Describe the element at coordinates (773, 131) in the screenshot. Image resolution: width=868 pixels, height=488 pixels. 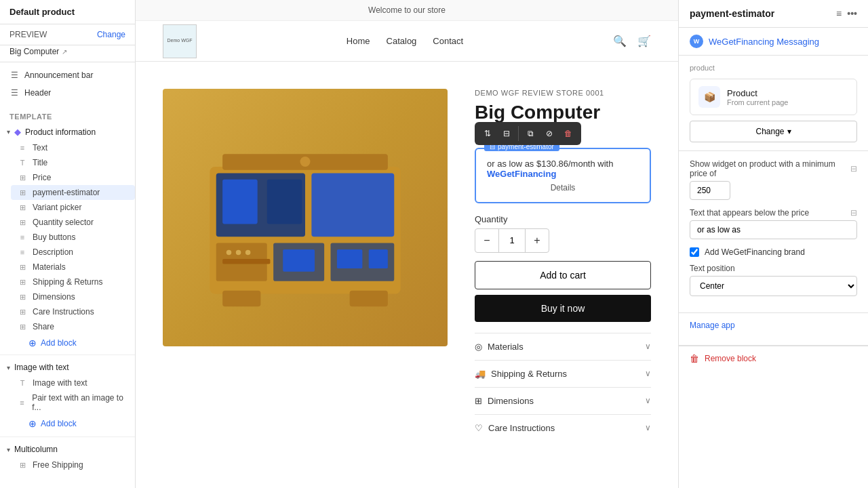
I see `product-change-button: Change ▾` at that location.